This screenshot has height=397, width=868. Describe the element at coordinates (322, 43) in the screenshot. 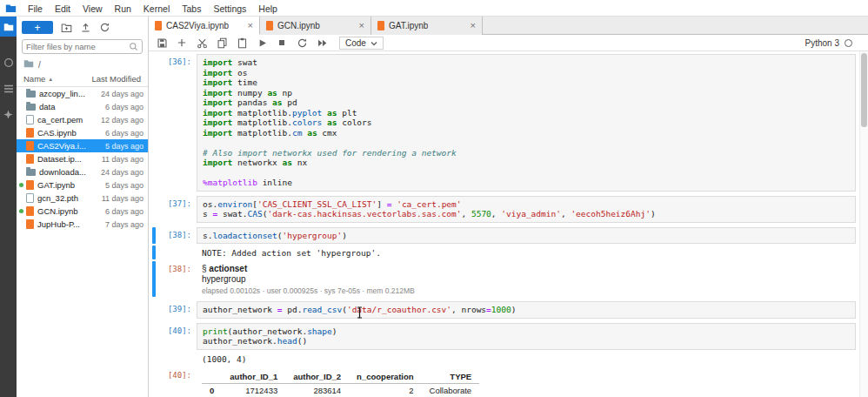

I see `restart-run-all-icon` at that location.